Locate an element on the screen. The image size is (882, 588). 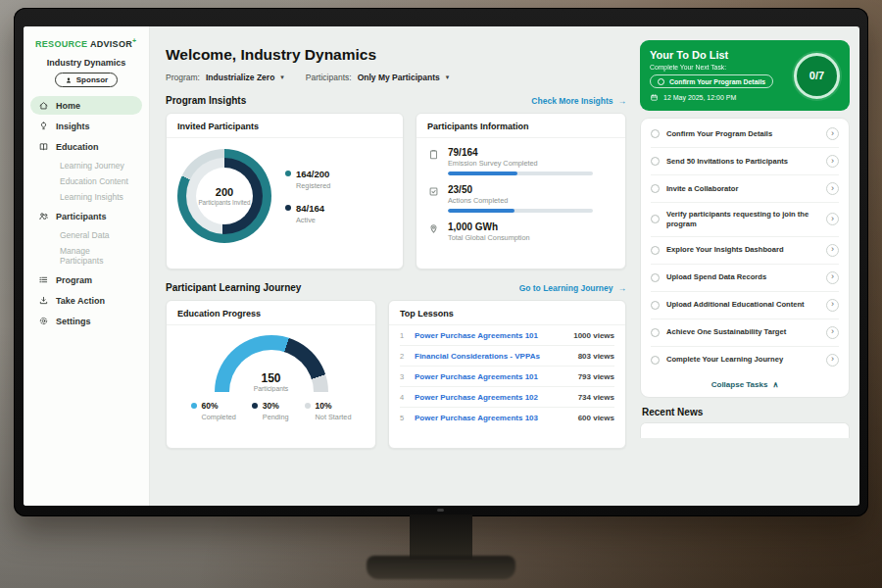
donut-center: 200 Participants Invited is located at coordinates (224, 196).